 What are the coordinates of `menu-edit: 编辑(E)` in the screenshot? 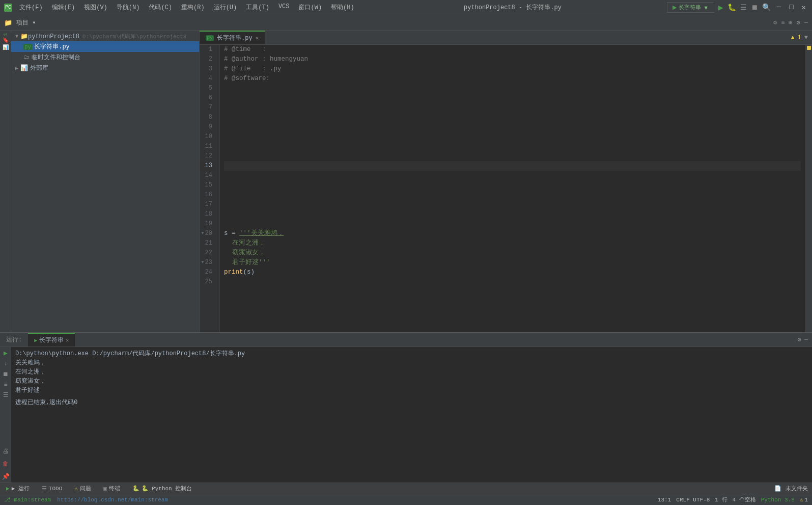 It's located at (64, 7).